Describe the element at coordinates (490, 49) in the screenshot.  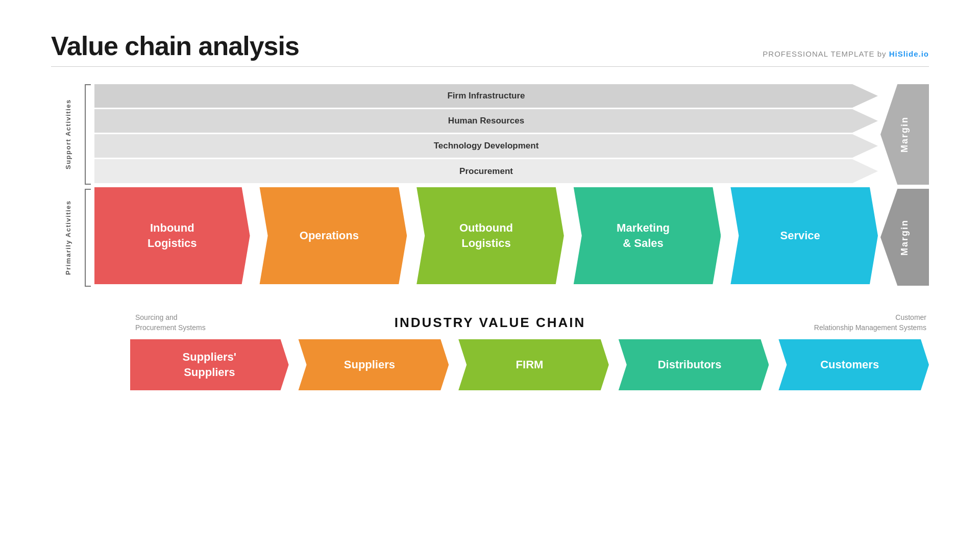
I see `header: Value chain analysis PROFESSIONAL TEMPLA…` at that location.